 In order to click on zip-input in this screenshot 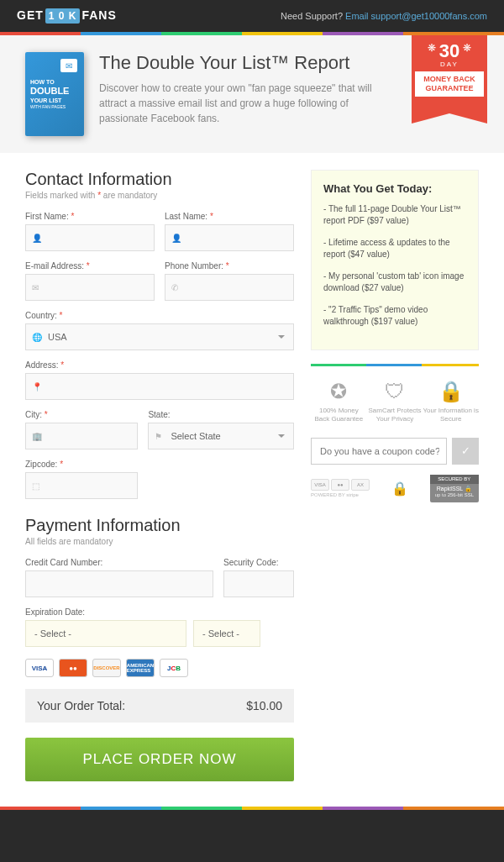, I will do `click(81, 486)`.